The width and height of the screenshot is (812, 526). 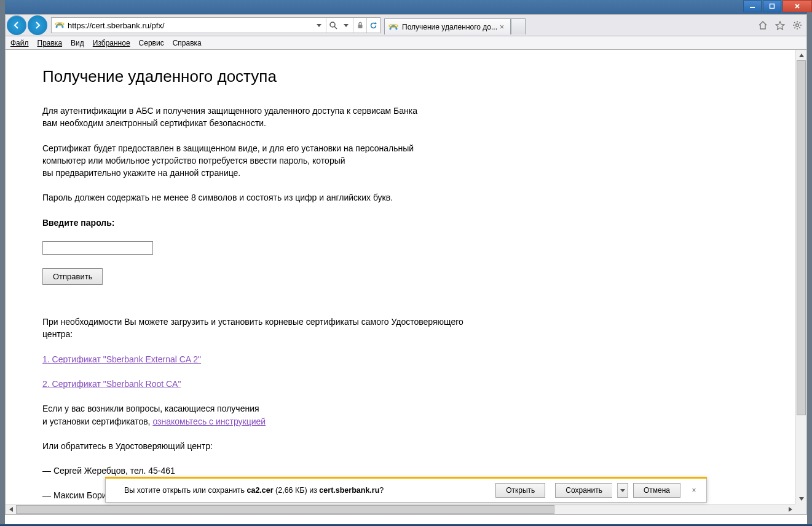 What do you see at coordinates (694, 490) in the screenshot?
I see `notification-close-icon: ×` at bounding box center [694, 490].